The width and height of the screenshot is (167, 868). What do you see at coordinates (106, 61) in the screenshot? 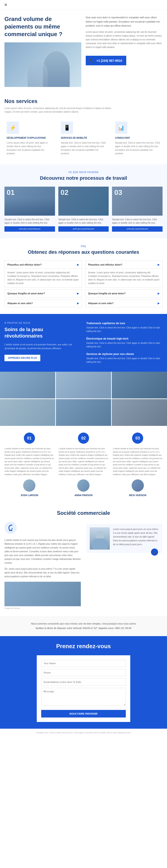
I see `phone-button: 📞 +1 (234) 567-8910` at bounding box center [106, 61].